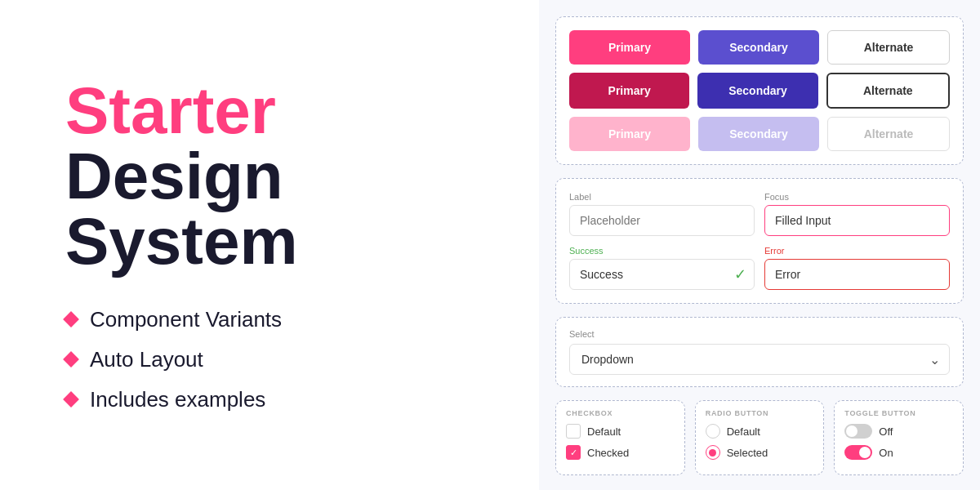 The height and width of the screenshot is (490, 980). Describe the element at coordinates (760, 91) in the screenshot. I see `buttons-section: Primary Secondary Alternate Primary Seco…` at that location.